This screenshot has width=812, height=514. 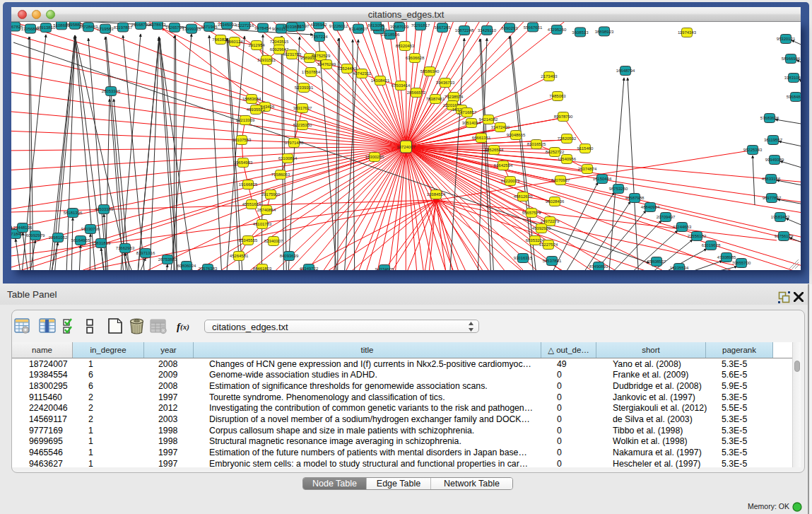 I want to click on svg-text: 93016315, so click(x=523, y=258).